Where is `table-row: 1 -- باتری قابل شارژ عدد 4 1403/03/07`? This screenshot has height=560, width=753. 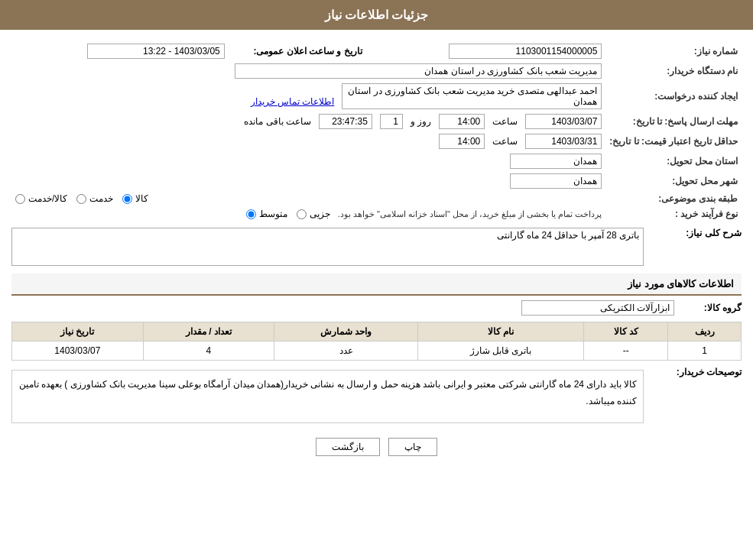
table-row: 1 -- باتری قابل شارژ عدد 4 1403/03/07 is located at coordinates (377, 351).